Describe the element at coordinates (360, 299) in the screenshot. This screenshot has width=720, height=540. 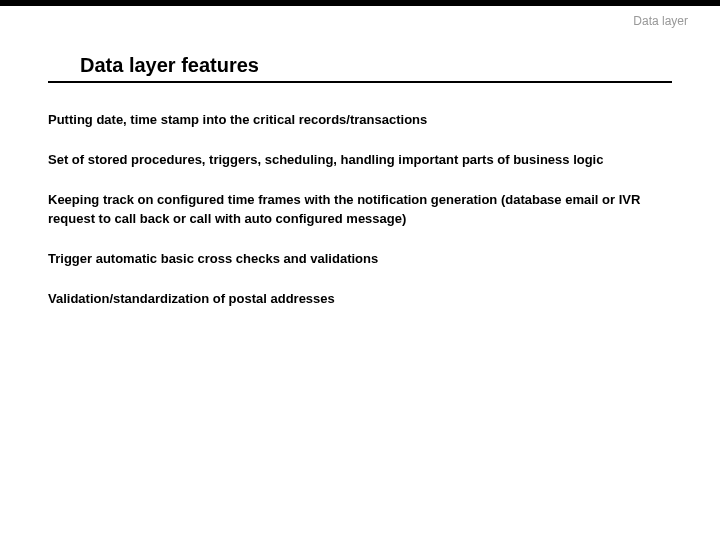
I see `feature-item: Validation/standardization of postal add…` at that location.